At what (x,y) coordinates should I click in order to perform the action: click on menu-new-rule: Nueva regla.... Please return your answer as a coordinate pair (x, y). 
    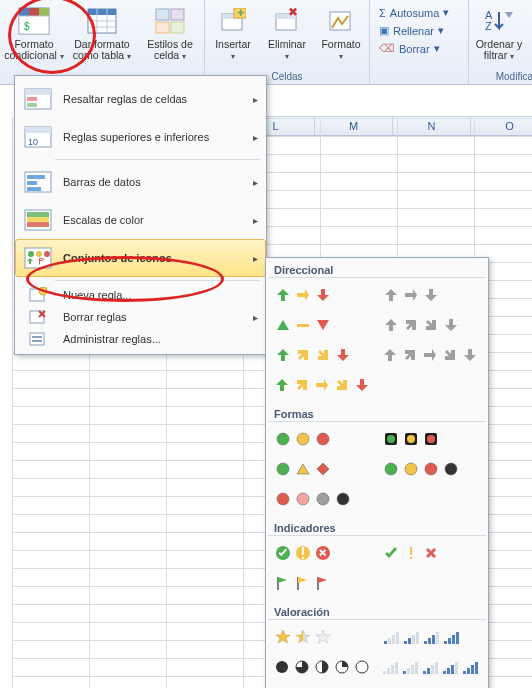
    Looking at the image, I should click on (140, 295).